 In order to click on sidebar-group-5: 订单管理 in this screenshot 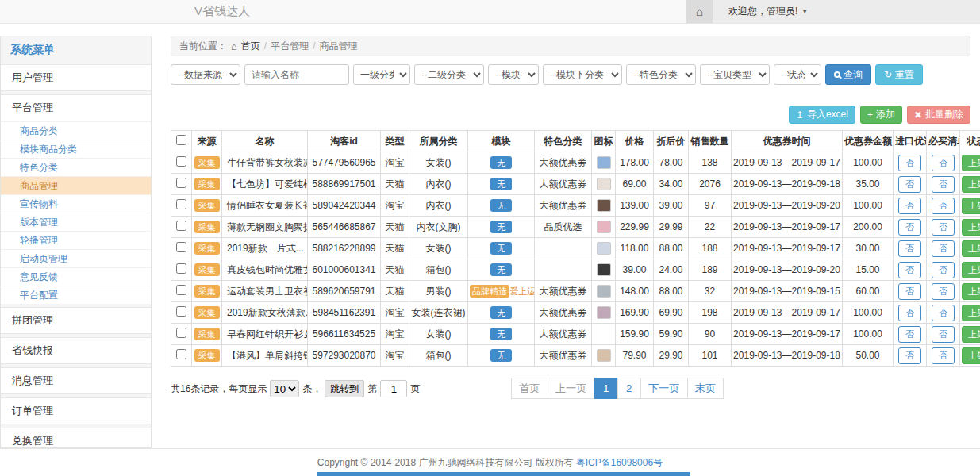, I will do `click(76, 411)`.